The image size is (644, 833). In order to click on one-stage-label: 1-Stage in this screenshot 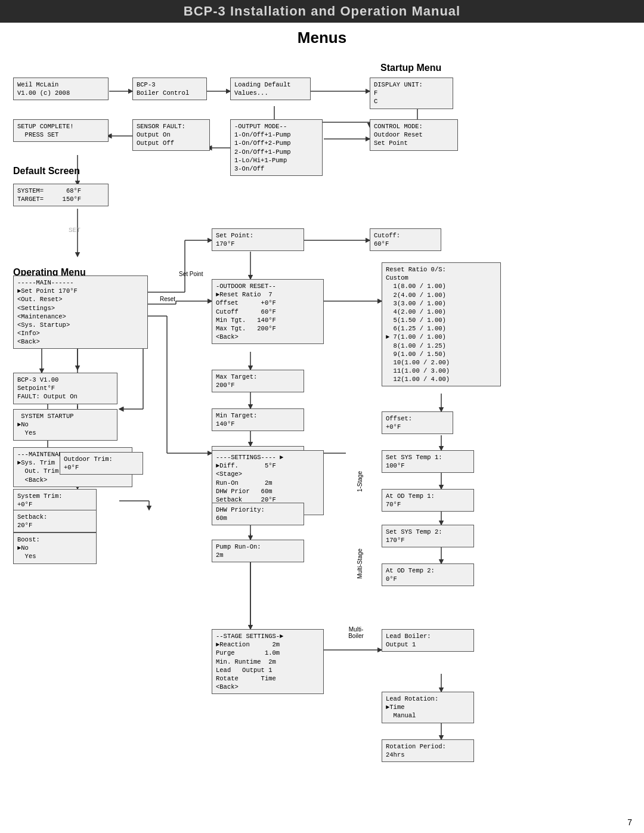, I will do `click(360, 482)`.